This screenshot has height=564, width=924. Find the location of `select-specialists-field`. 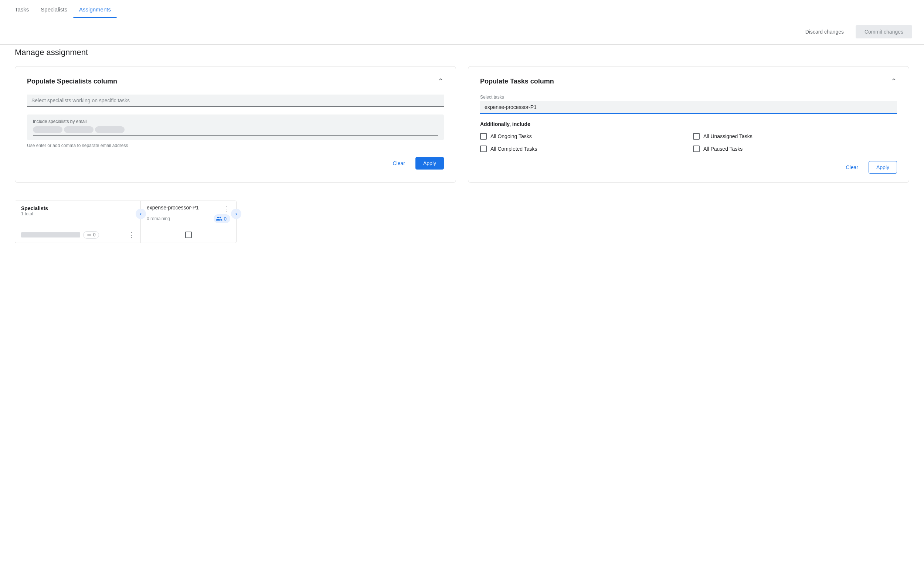

select-specialists-field is located at coordinates (236, 101).